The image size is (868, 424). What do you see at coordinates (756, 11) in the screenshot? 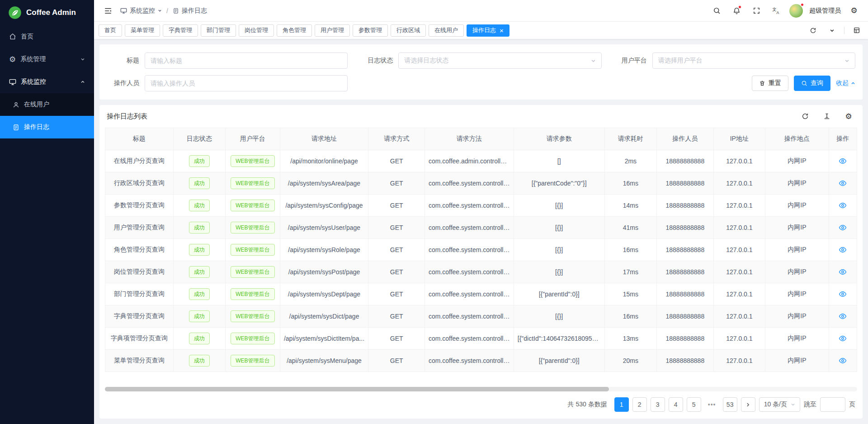
I see `fullscreen-icon` at bounding box center [756, 11].